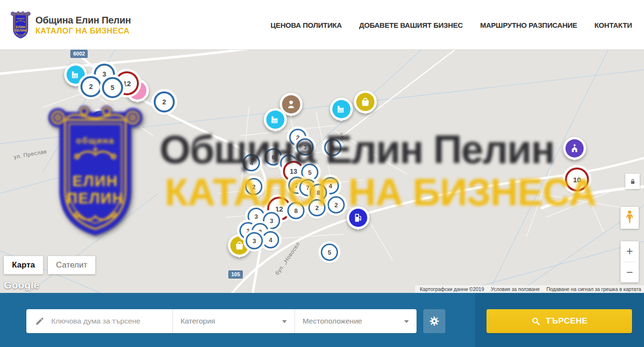  I want to click on advanced-settings-button, so click(434, 321).